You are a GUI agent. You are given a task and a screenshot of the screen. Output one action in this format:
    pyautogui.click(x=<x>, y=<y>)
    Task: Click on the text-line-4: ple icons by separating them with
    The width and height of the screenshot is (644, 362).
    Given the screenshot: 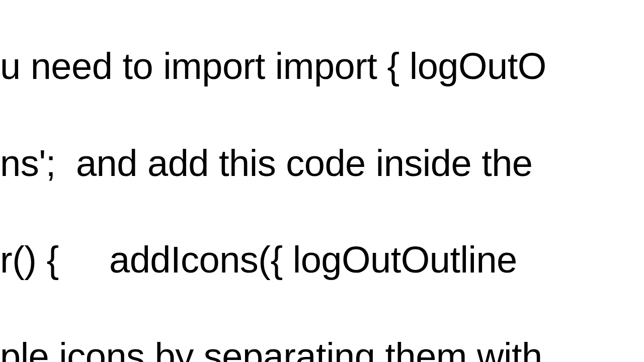 What is the action you would take?
    pyautogui.click(x=322, y=347)
    